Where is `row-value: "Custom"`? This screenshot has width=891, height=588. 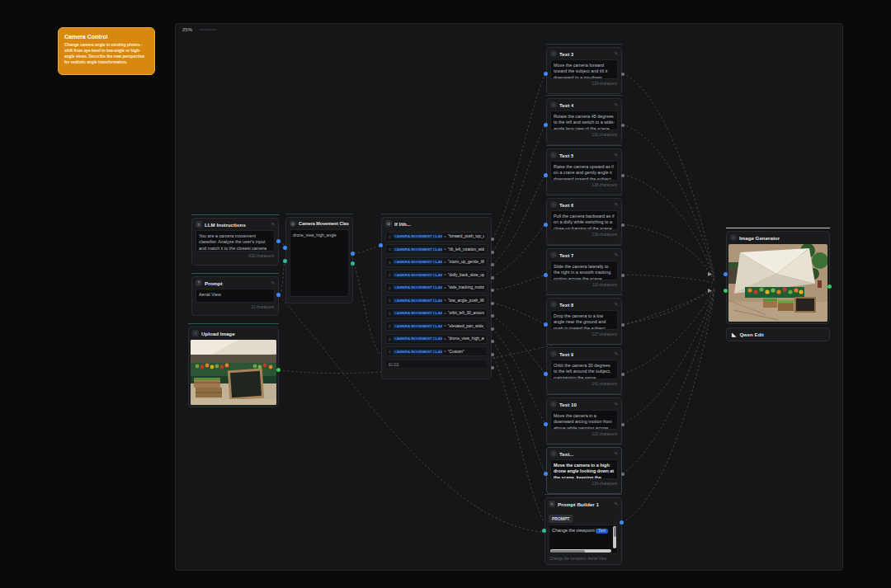
row-value: "Custom" is located at coordinates (466, 351).